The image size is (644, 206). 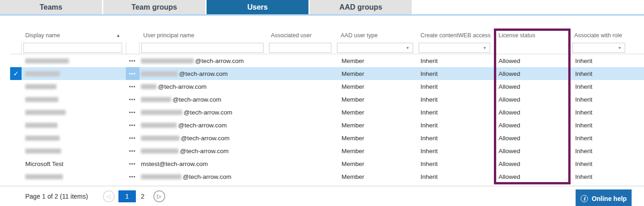 What do you see at coordinates (532, 35) in the screenshot?
I see `column-header-license-status: License status` at bounding box center [532, 35].